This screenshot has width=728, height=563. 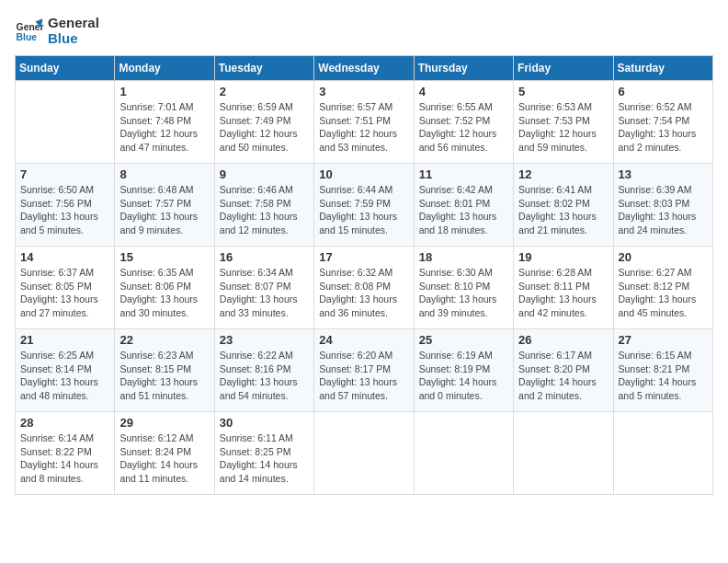 What do you see at coordinates (563, 258) in the screenshot?
I see `day-number: 19` at bounding box center [563, 258].